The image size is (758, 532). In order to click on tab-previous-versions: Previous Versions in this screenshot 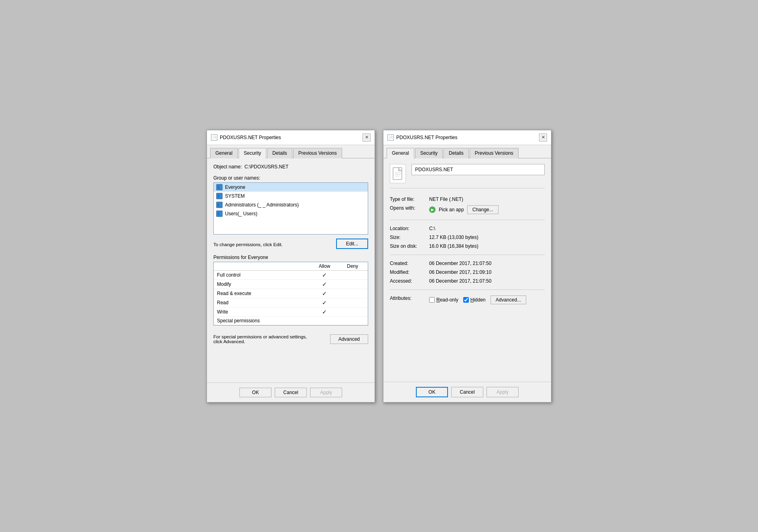, I will do `click(318, 153)`.